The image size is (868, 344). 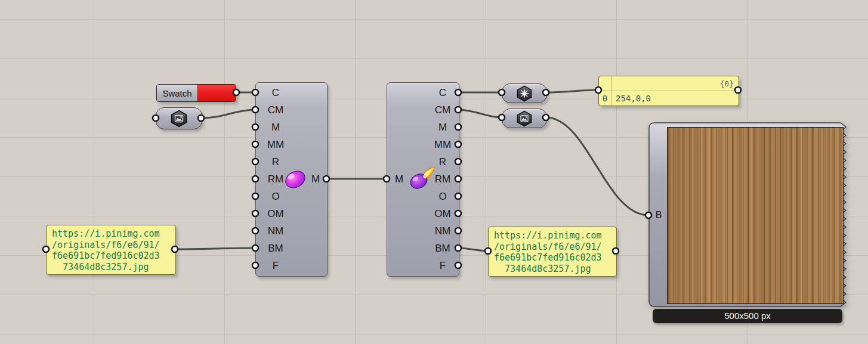 What do you see at coordinates (276, 93) in the screenshot?
I see `input-label: C` at bounding box center [276, 93].